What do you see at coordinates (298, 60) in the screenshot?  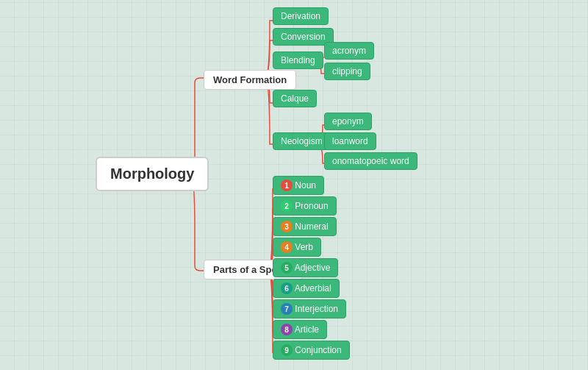 I see `blending-node: Blending` at bounding box center [298, 60].